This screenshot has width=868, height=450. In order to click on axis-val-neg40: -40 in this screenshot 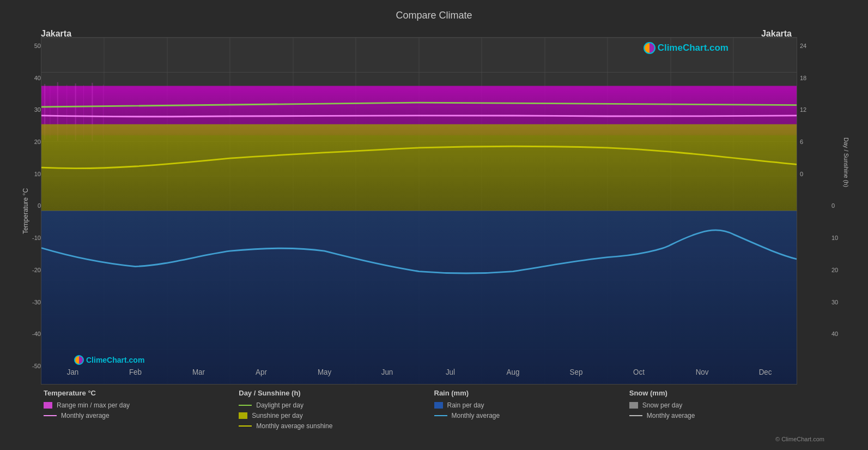, I will do `click(37, 334)`.